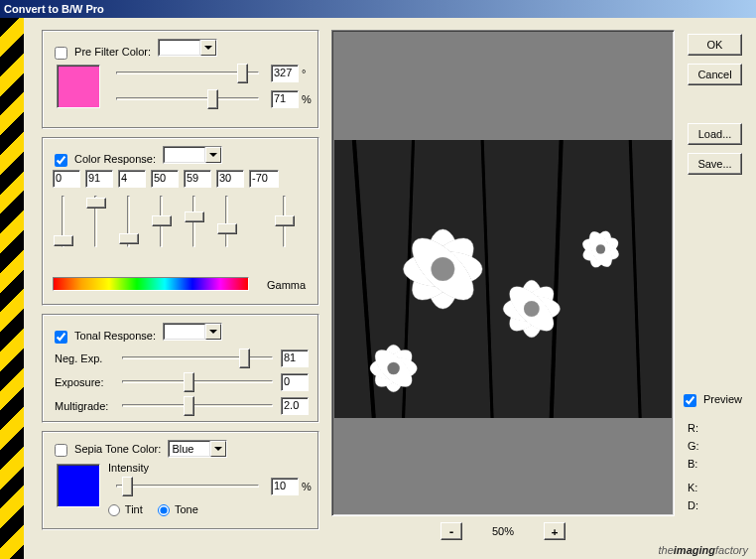  Describe the element at coordinates (703, 550) in the screenshot. I see `brand-footer: theimagingfactory` at that location.